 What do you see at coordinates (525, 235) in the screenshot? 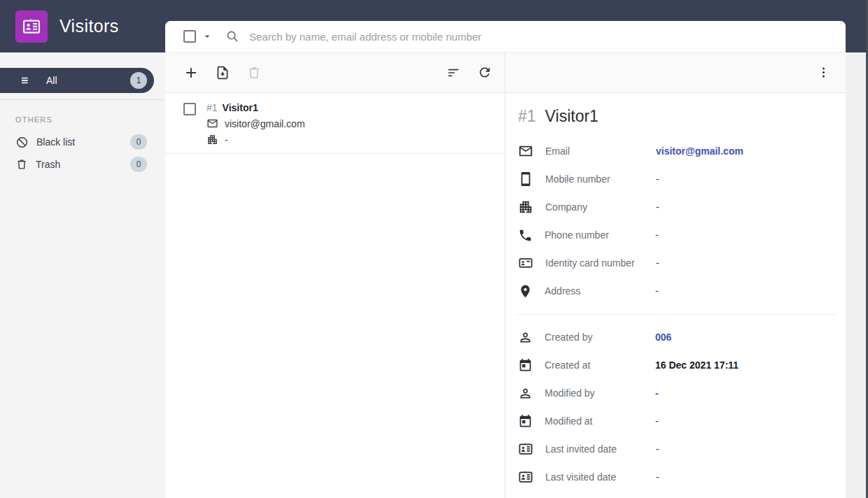
I see `phone-icon` at bounding box center [525, 235].